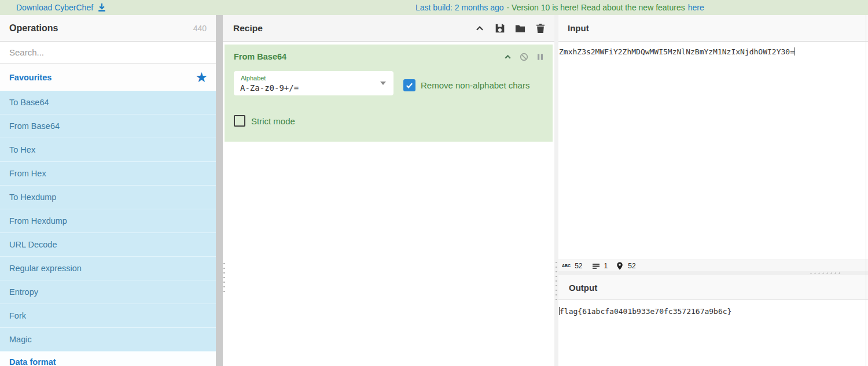 The height and width of the screenshot is (366, 868). What do you see at coordinates (389, 93) in the screenshot?
I see `recipe-operation-from-base64: From Base64 Alphabet A-Za-z0-9+/=` at bounding box center [389, 93].